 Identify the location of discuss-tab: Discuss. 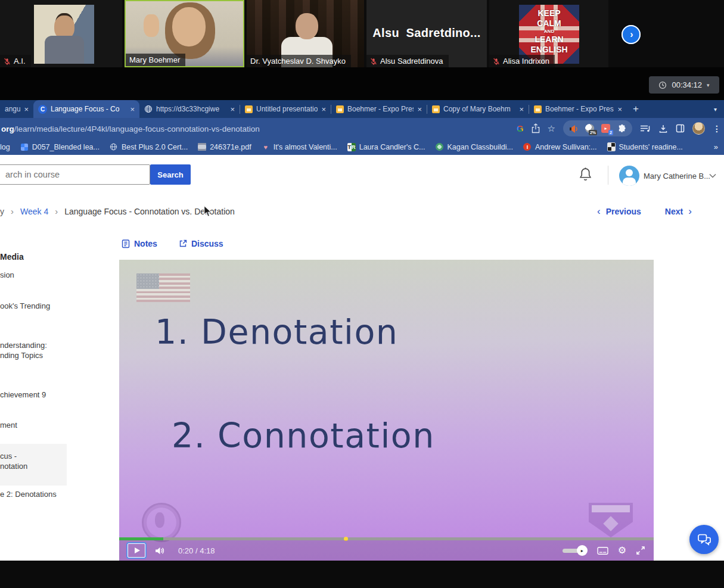
(201, 244).